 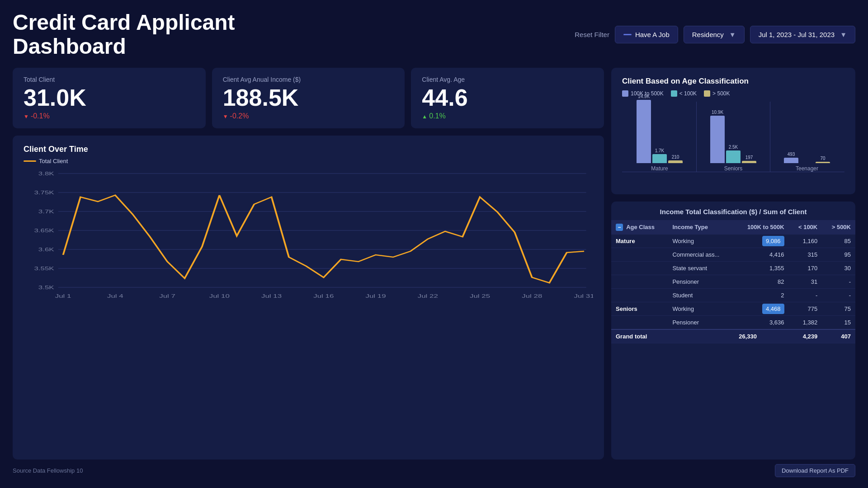 What do you see at coordinates (115, 296) in the screenshot?
I see `svg-text: Jul 4` at bounding box center [115, 296].